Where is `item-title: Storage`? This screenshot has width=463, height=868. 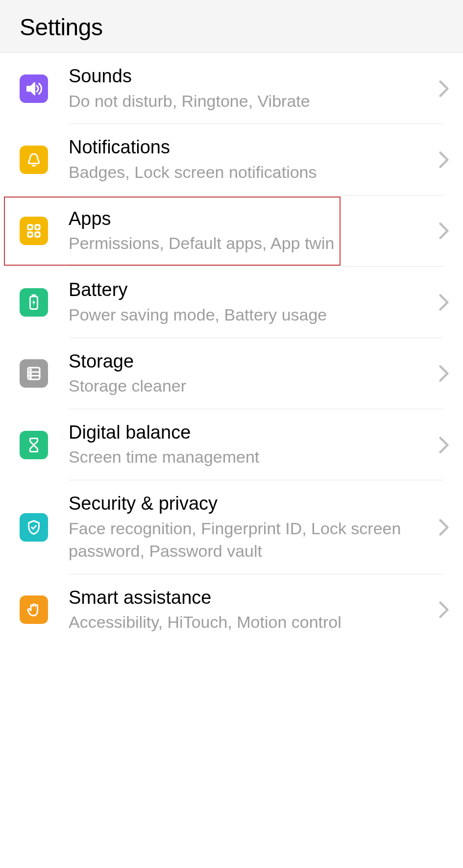 item-title: Storage is located at coordinates (249, 362).